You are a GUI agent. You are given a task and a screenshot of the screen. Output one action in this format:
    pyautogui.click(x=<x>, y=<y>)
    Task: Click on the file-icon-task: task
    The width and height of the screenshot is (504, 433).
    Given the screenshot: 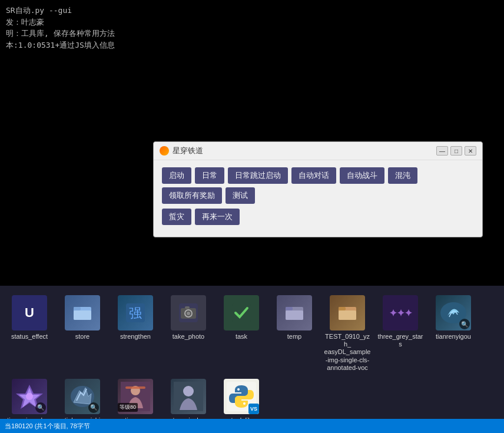 What is the action you would take?
    pyautogui.click(x=241, y=333)
    